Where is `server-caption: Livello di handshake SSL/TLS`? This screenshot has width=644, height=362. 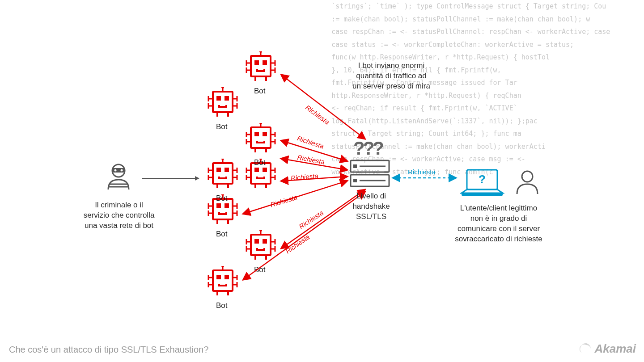 server-caption: Livello di handshake SSL/TLS is located at coordinates (371, 206).